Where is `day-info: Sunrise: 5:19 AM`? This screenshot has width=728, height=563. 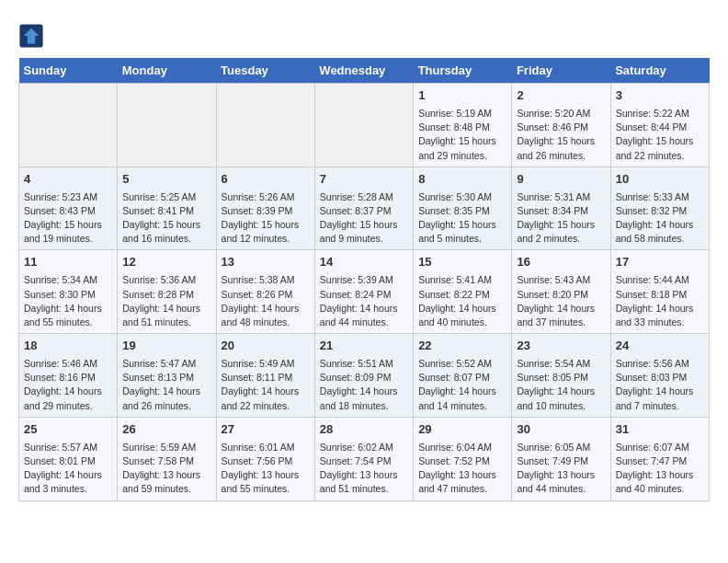 day-info: Sunrise: 5:19 AM is located at coordinates (462, 114).